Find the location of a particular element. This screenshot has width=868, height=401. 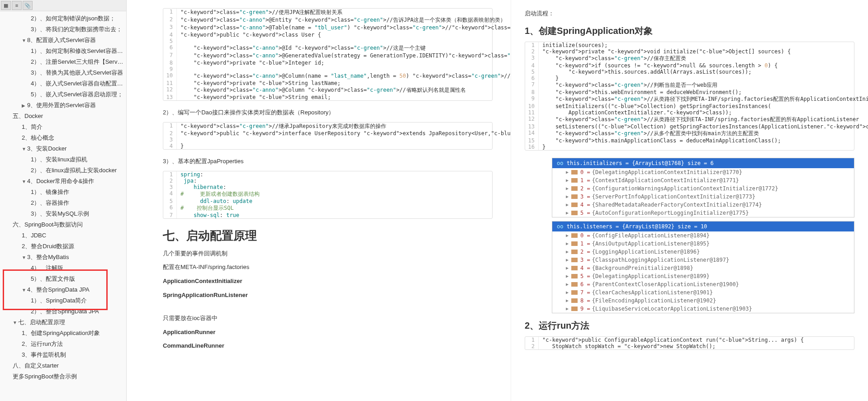

debug-row: ▶2 = {LoggingApplicationListener@1896} is located at coordinates (703, 252).